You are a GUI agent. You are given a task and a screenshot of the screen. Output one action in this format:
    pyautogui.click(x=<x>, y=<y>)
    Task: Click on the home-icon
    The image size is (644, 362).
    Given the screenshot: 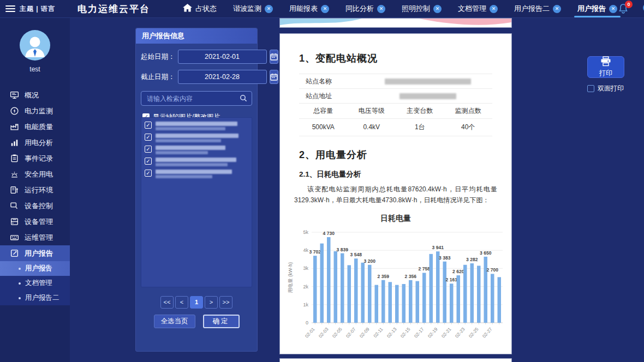 What is the action you would take?
    pyautogui.click(x=188, y=9)
    